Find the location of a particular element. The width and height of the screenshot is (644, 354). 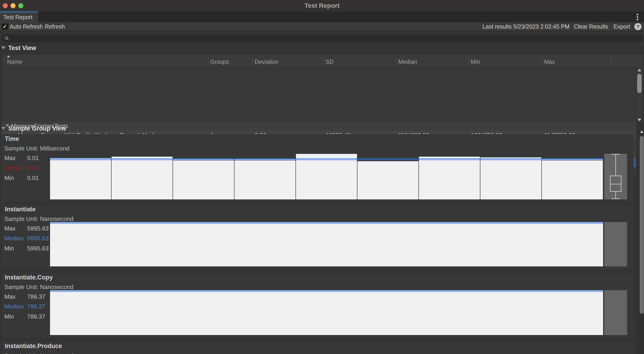

column-header-deviation: Deviation is located at coordinates (266, 62).